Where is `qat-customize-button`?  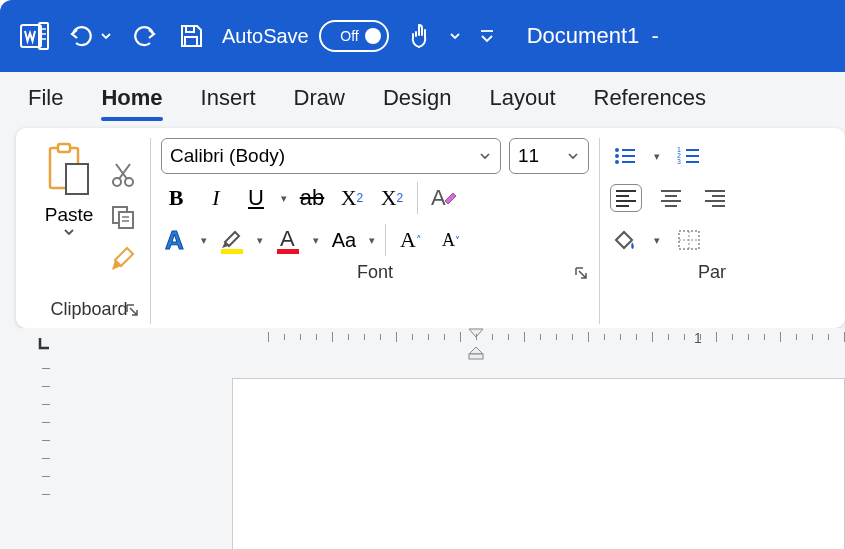 qat-customize-button is located at coordinates (487, 36).